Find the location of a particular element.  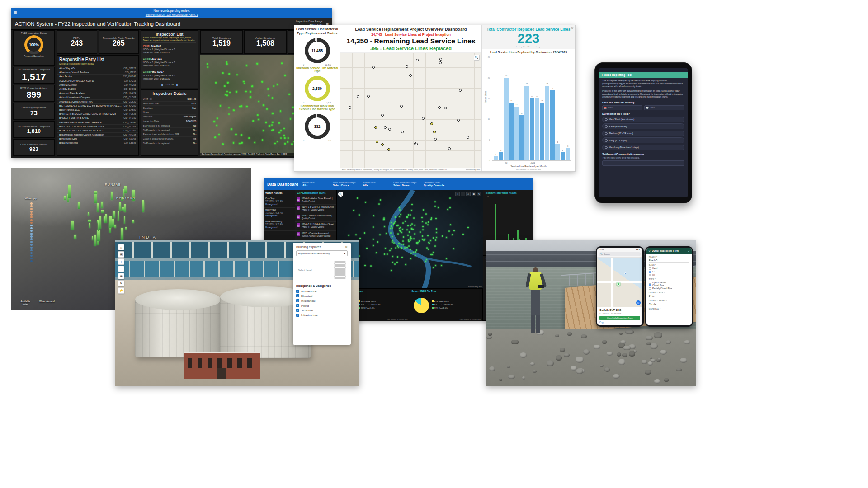

flood-date-field: 📅 Date is located at coordinates (622, 108).